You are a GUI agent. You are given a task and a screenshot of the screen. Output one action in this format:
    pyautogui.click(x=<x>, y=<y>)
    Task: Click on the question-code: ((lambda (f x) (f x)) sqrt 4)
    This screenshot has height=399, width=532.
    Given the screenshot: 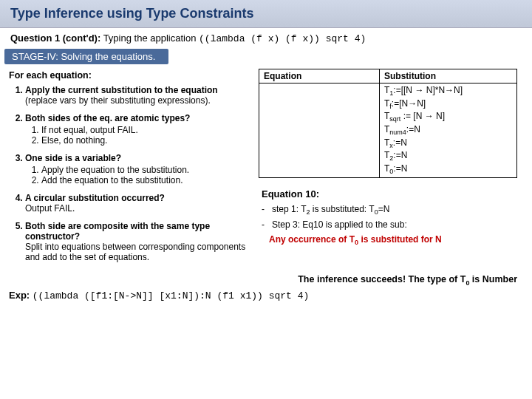 What is the action you would take?
    pyautogui.click(x=282, y=38)
    